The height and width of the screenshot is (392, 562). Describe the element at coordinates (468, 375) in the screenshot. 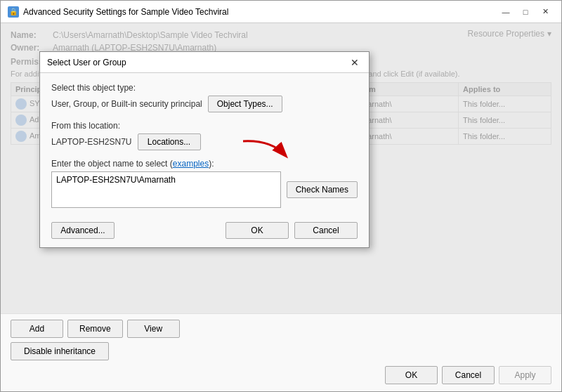

I see `cancel-button: Cancel` at that location.